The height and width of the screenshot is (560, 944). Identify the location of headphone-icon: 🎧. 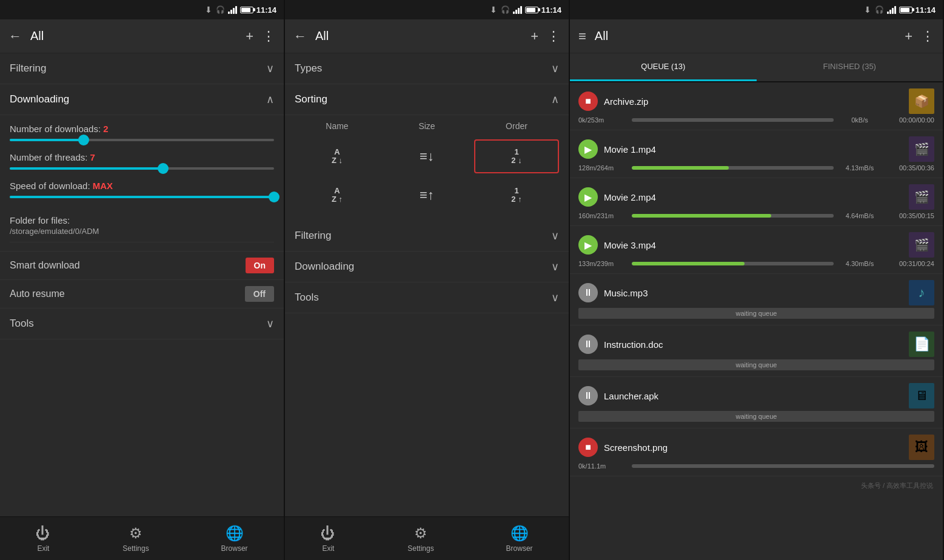
(221, 10).